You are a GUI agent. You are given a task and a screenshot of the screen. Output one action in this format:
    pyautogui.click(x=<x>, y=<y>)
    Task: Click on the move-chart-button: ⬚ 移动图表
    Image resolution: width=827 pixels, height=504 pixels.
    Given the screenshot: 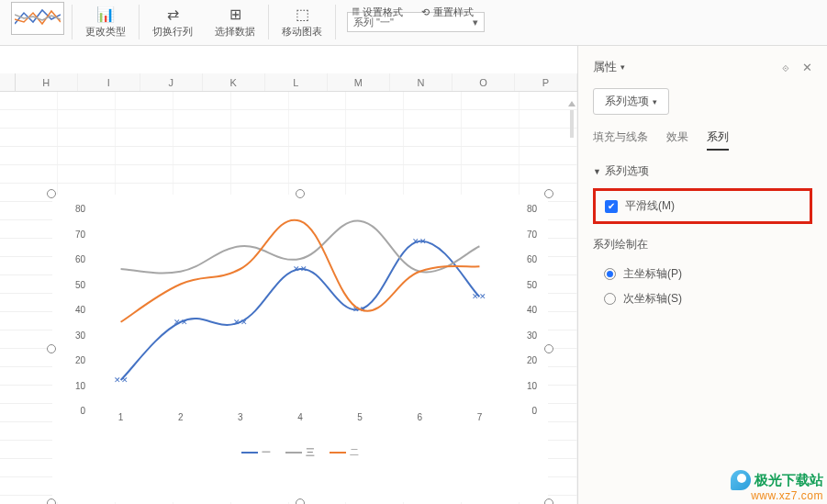 What is the action you would take?
    pyautogui.click(x=302, y=22)
    